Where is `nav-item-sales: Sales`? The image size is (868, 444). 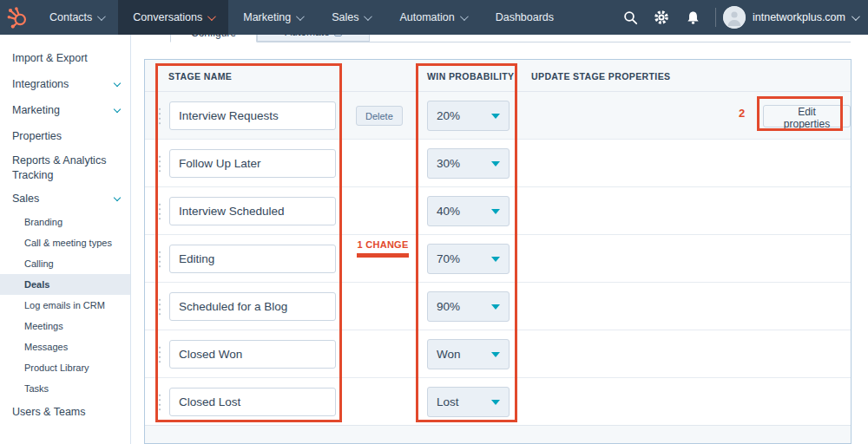
nav-item-sales: Sales is located at coordinates (351, 17).